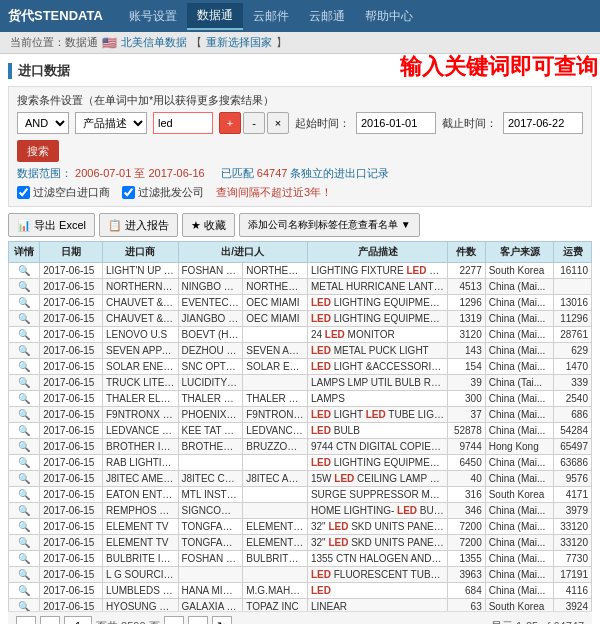 The height and width of the screenshot is (624, 600). What do you see at coordinates (389, 16) in the screenshot?
I see `nav-item-help: 帮助中心` at bounding box center [389, 16].